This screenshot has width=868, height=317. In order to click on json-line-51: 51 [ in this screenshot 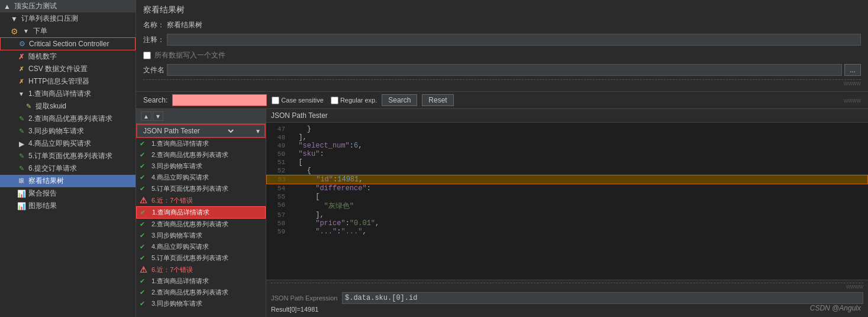, I will do `click(567, 162)`.